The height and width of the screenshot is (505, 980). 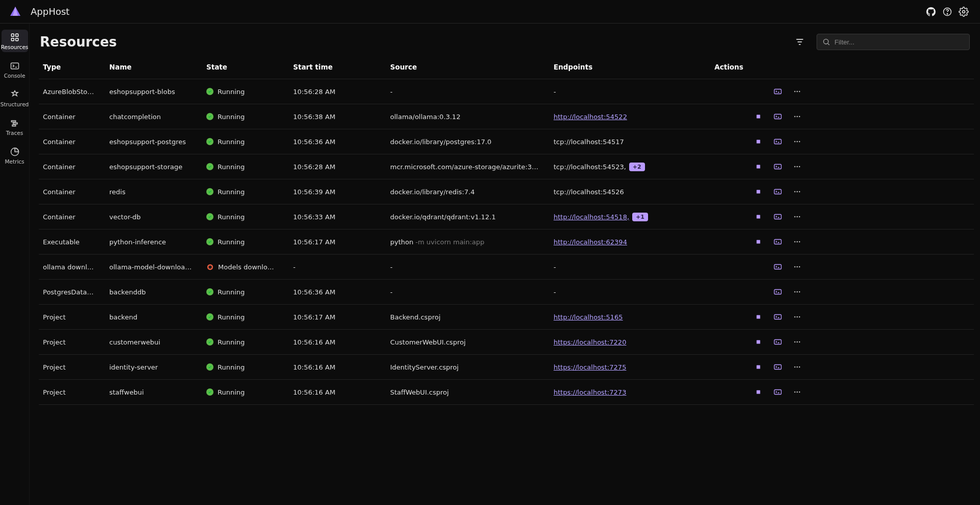 What do you see at coordinates (590, 242) in the screenshot?
I see `endpoint-link: http://localhost:62394` at bounding box center [590, 242].